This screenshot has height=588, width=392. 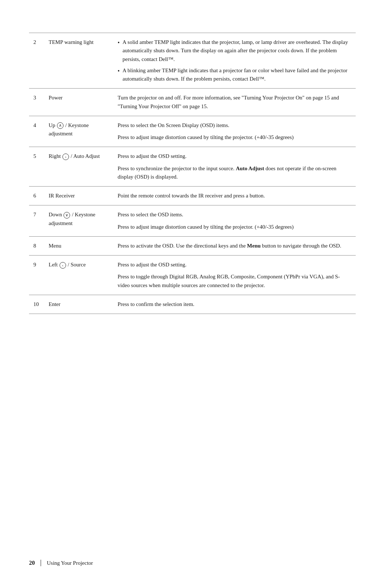 I want to click on footer-text: Using Your Projector, so click(x=70, y=563).